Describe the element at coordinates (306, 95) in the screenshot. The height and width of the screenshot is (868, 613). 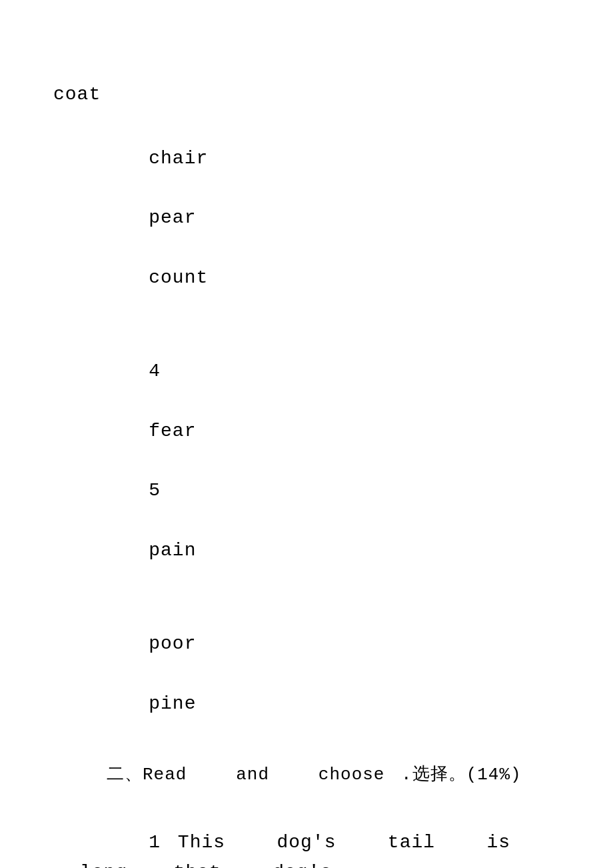
I see `word-coat: coat` at that location.